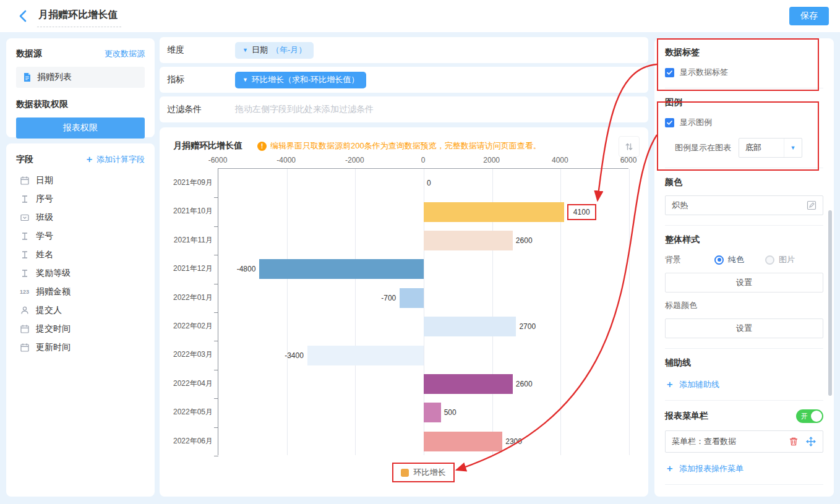  What do you see at coordinates (744, 287) in the screenshot?
I see `overall-style-section: 整体样式 背景 纯色 图片 设置 标题颜色 设置` at bounding box center [744, 287].